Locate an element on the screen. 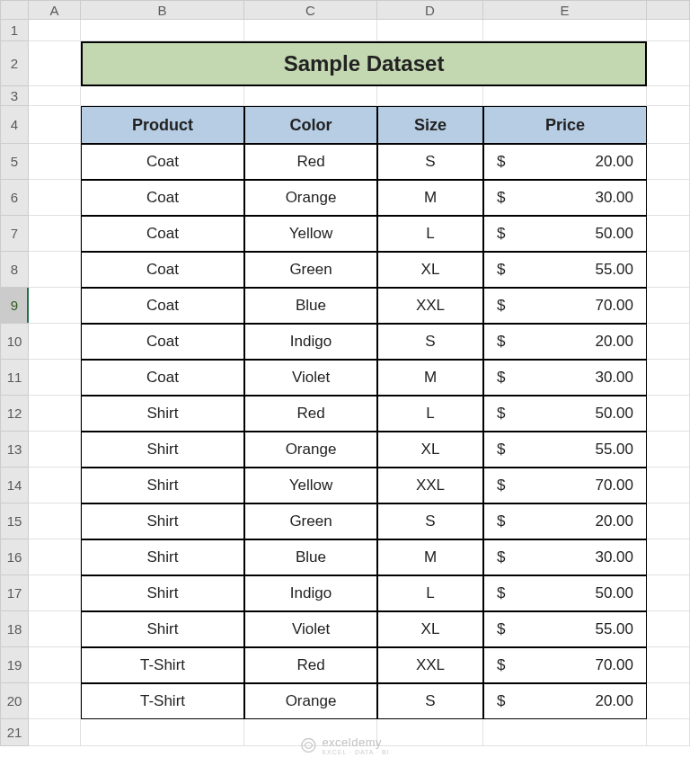 The image size is (690, 784). cell-size: XXL is located at coordinates (430, 665).